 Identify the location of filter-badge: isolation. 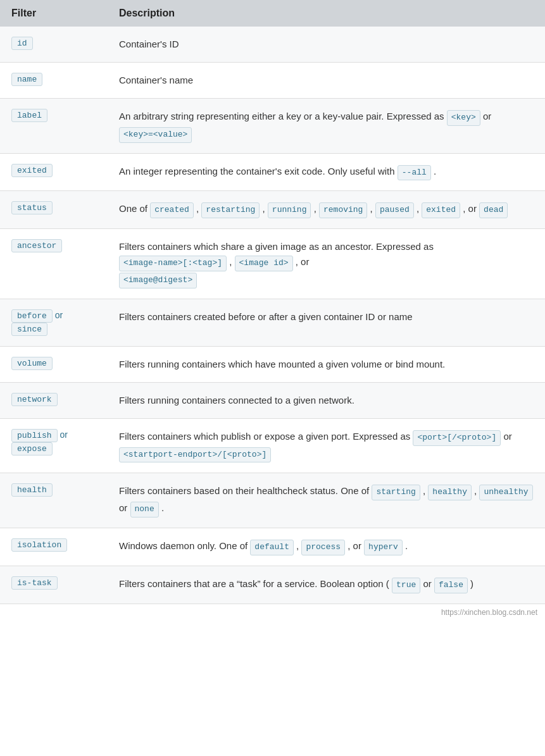
(39, 545).